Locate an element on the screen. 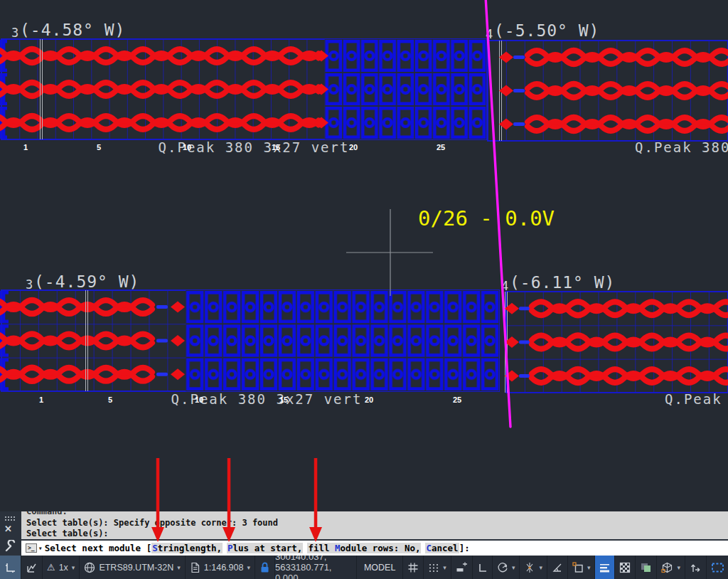 Image resolution: width=728 pixels, height=579 pixels. ortho-icon is located at coordinates (482, 568).